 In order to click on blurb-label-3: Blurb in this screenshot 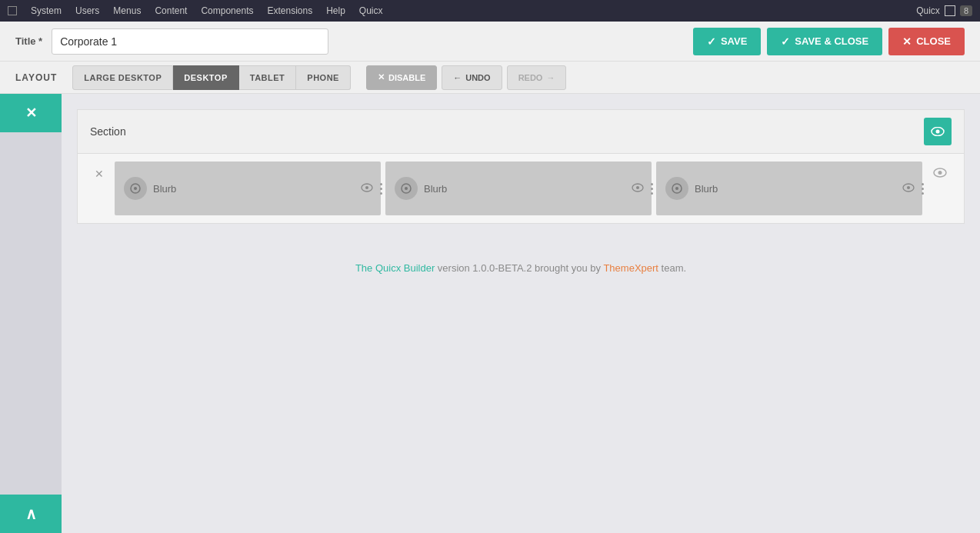, I will do `click(706, 189)`.